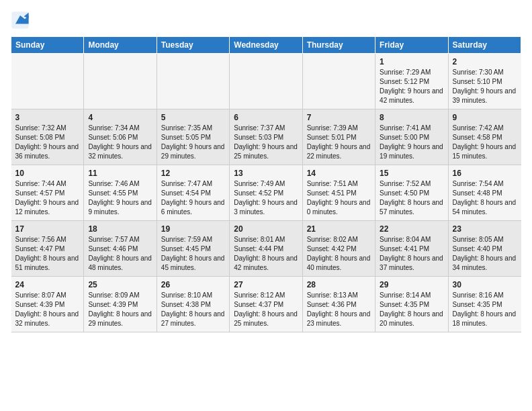 Image resolution: width=532 pixels, height=411 pixels. I want to click on calendar-cell: 22Sunrise: 8:04 AM Sunset: 4:41 PM Dayli…, so click(412, 248).